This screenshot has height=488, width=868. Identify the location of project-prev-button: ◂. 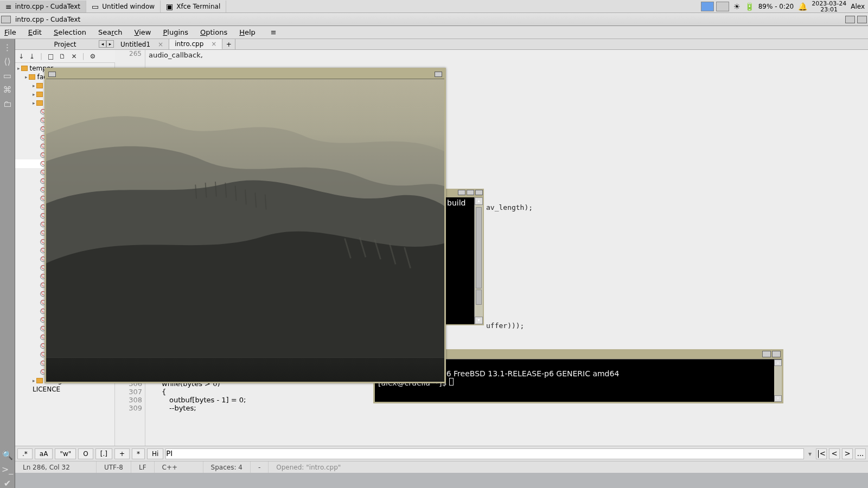
(103, 44).